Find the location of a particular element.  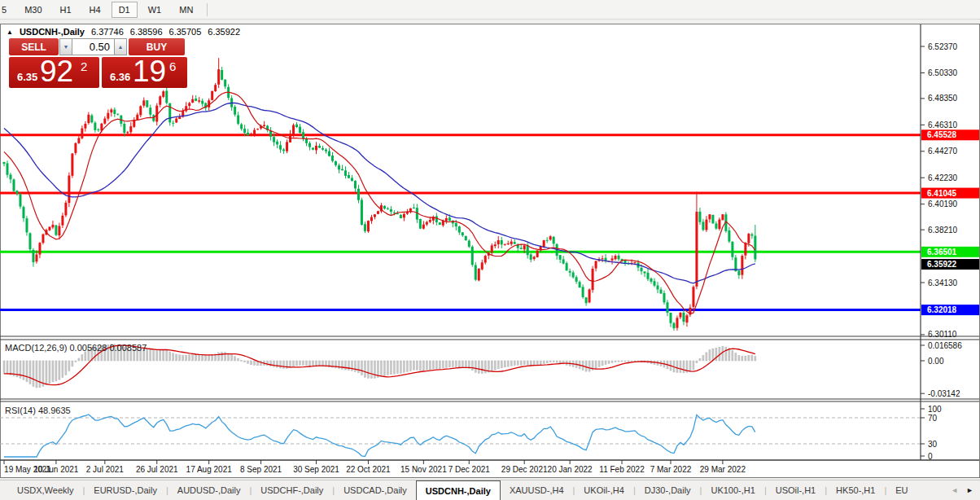

tab-usdx-weekly: USDX,Weekly is located at coordinates (46, 490).